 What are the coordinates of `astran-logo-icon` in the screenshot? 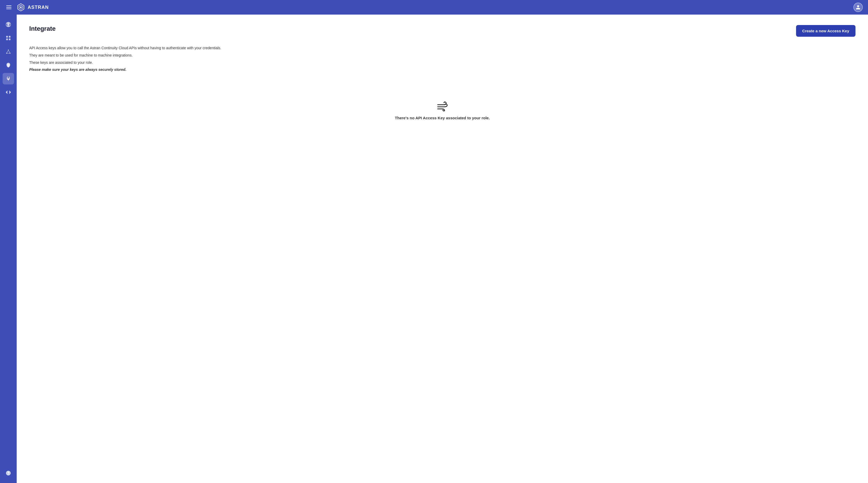 It's located at (21, 7).